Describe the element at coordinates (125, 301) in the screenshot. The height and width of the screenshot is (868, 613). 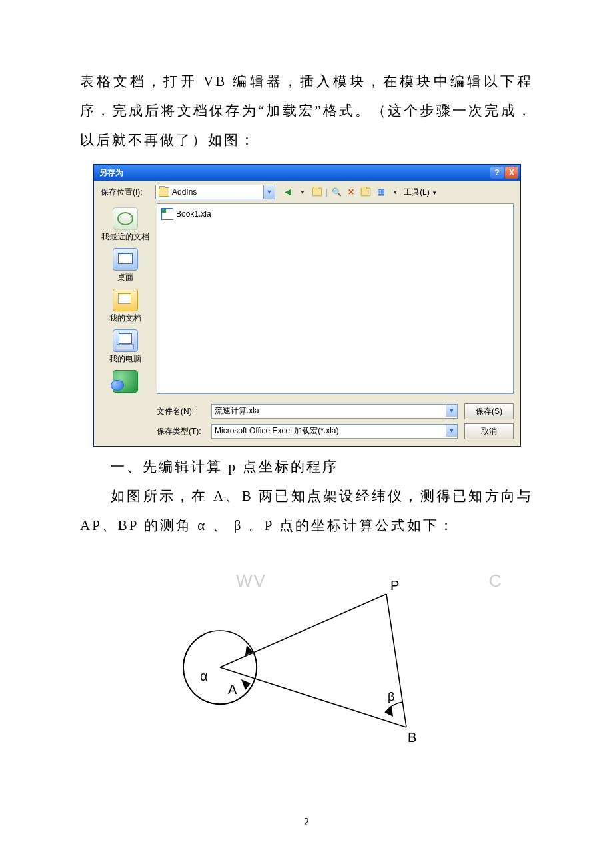
I see `places-bar: 我最近的文档 桌面 我的文档 我的电脑` at that location.